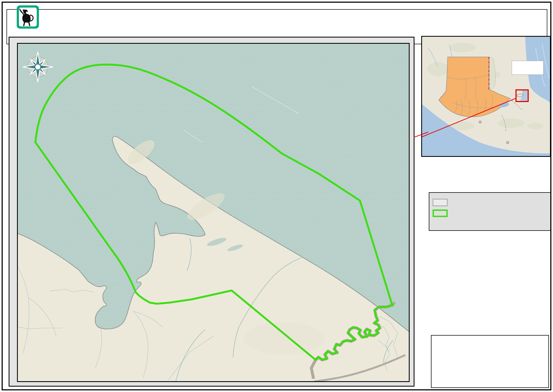 Image resolution: width=553 pixels, height=392 pixels. Describe the element at coordinates (440, 202) in the screenshot. I see `departmental-limit-swatch` at that location.